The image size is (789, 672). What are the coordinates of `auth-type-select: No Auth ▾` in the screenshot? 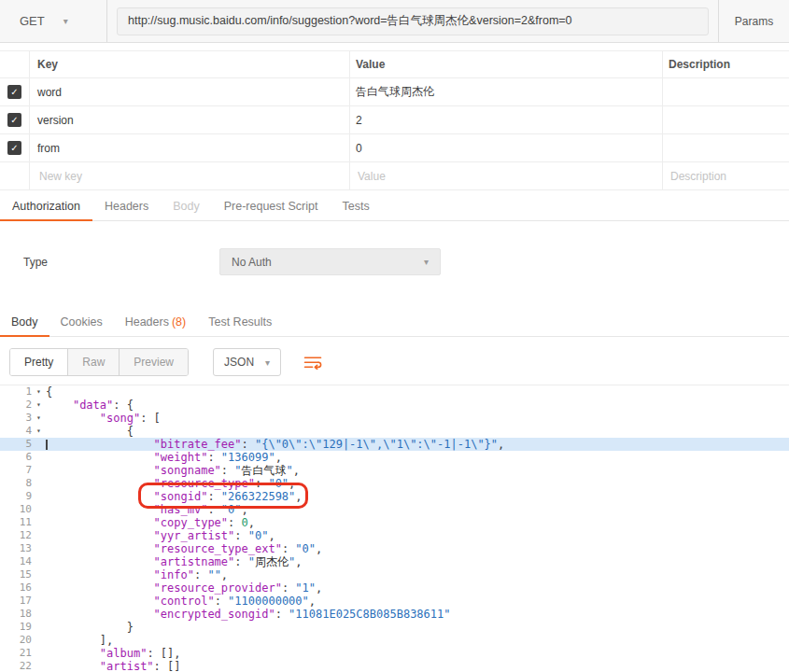 It's located at (331, 261).